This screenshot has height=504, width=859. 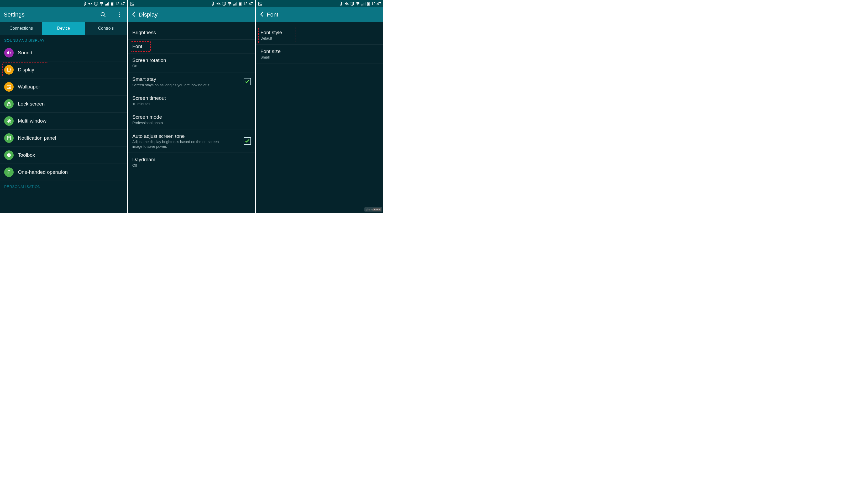 What do you see at coordinates (63, 155) in the screenshot?
I see `settings-item-toolbox: Toolbox` at bounding box center [63, 155].